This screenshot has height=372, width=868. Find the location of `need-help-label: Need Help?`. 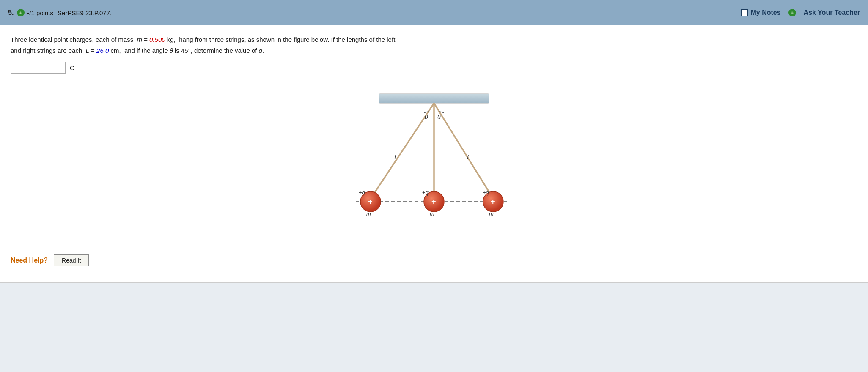

need-help-label: Need Help? is located at coordinates (29, 260).